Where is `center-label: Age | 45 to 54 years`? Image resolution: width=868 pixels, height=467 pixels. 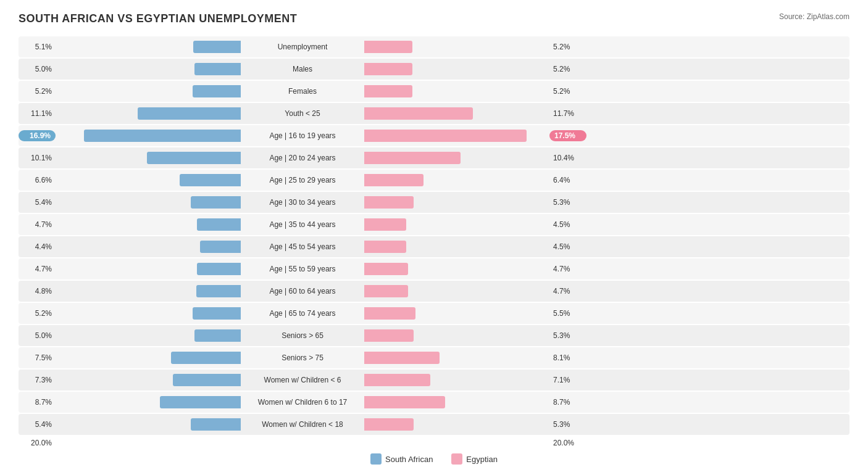
center-label: Age | 45 to 54 years is located at coordinates (303, 247).